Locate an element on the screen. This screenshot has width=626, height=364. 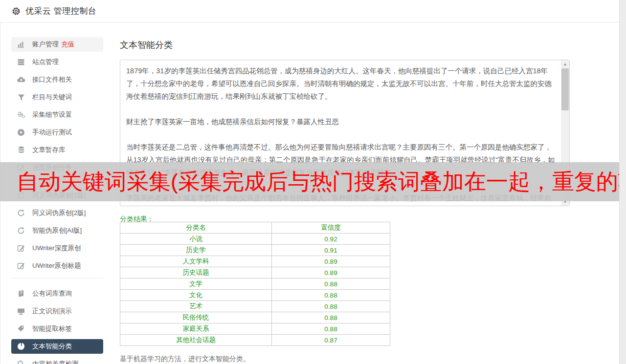
sidebar-item-label: 公有词库查询 is located at coordinates (52, 294).